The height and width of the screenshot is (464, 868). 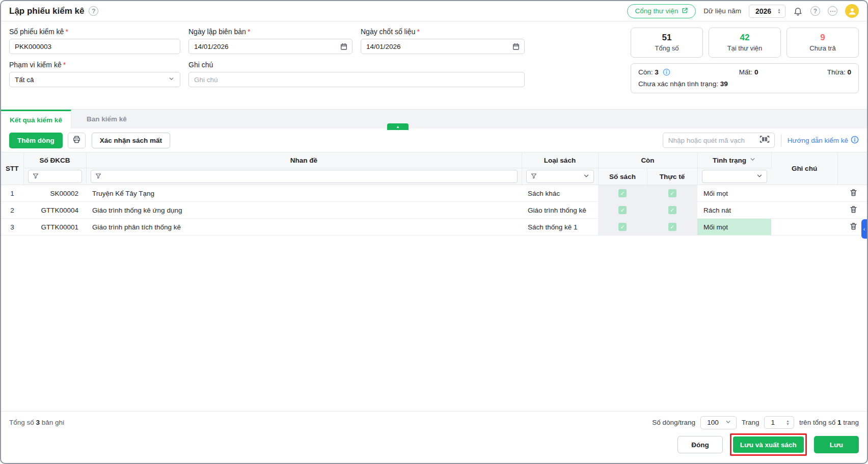 I want to click on table-row: 2 GTTK00004 Giáo trình thống kê ứng dụng…, so click(x=435, y=210).